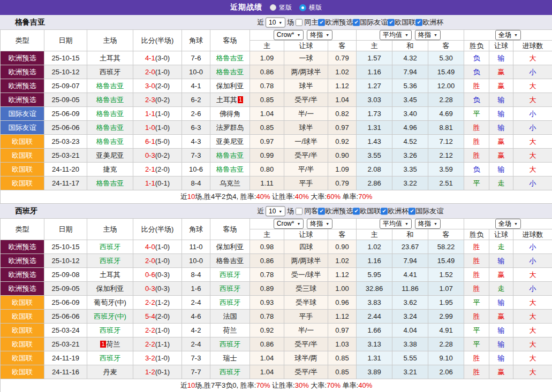 This screenshot has width=552, height=392. What do you see at coordinates (163, 155) in the screenshot?
I see `halftime-score: (0-2)` at bounding box center [163, 155].